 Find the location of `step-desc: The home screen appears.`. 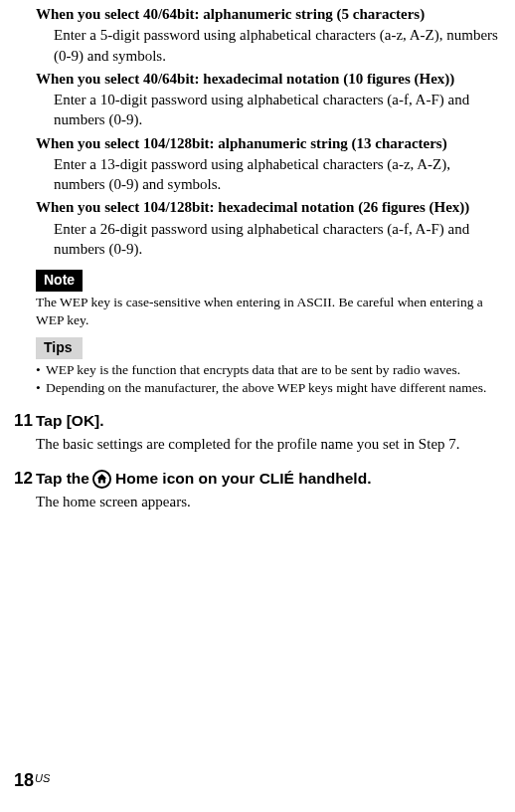

step-desc: The home screen appears. is located at coordinates (269, 502).